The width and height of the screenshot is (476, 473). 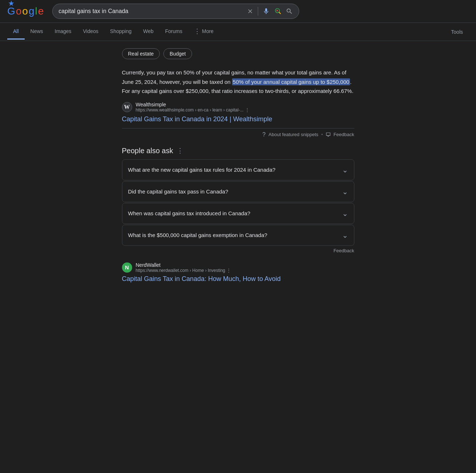 What do you see at coordinates (121, 32) in the screenshot?
I see `tab-shopping: Shopping` at bounding box center [121, 32].